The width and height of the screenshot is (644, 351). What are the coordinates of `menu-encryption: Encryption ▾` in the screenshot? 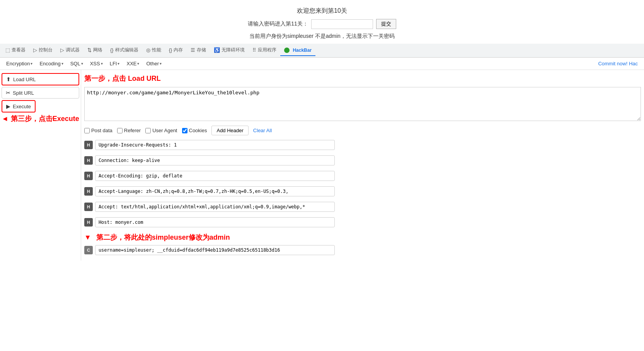 It's located at (19, 63).